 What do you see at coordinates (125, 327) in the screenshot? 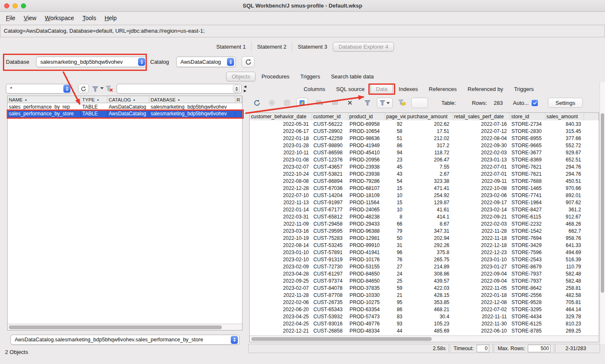
I see `object-list-horizontal-scrollbar` at bounding box center [125, 327].